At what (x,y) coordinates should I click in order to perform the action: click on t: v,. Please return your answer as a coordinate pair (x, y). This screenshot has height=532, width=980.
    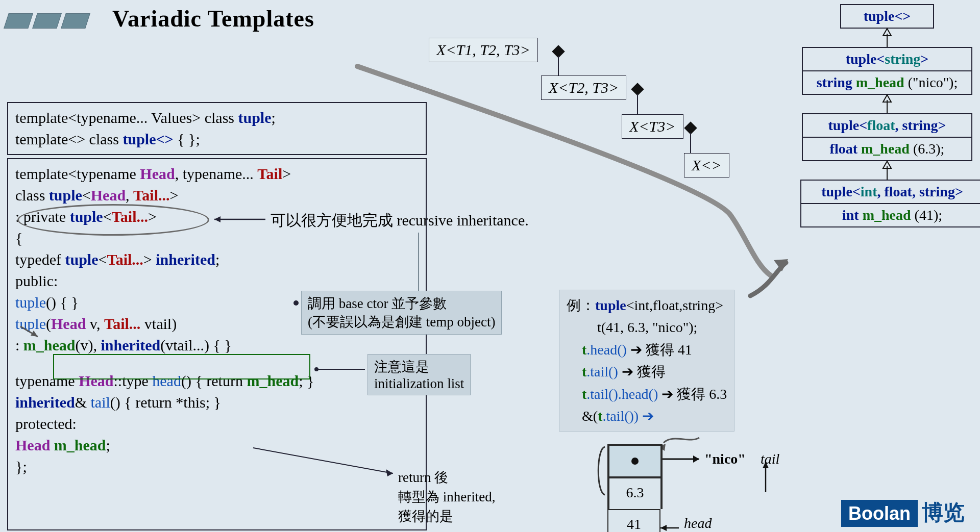
    Looking at the image, I should click on (95, 323).